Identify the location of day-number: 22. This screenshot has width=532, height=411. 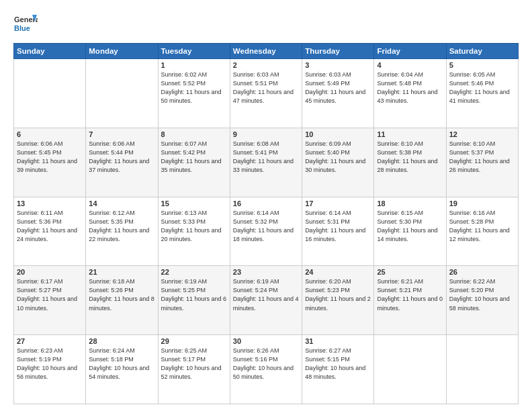
(194, 272).